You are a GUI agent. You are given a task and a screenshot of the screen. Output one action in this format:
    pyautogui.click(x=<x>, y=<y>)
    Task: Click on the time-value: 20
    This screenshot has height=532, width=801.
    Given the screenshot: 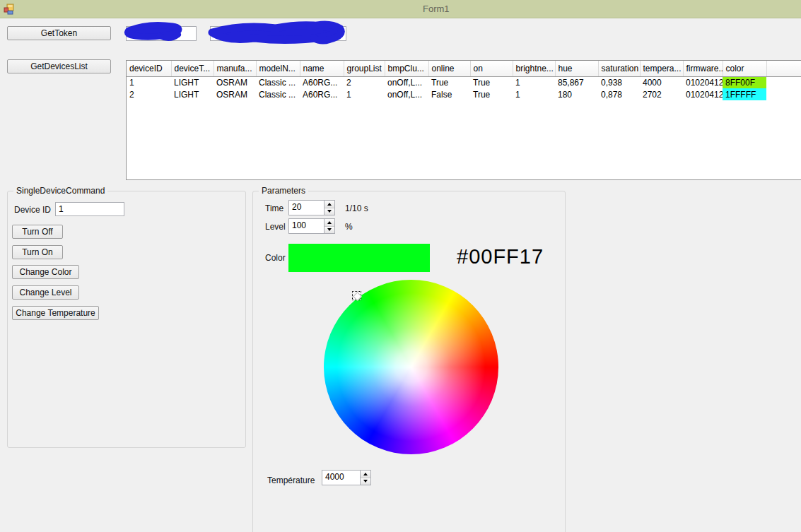 What is the action you would take?
    pyautogui.click(x=307, y=208)
    